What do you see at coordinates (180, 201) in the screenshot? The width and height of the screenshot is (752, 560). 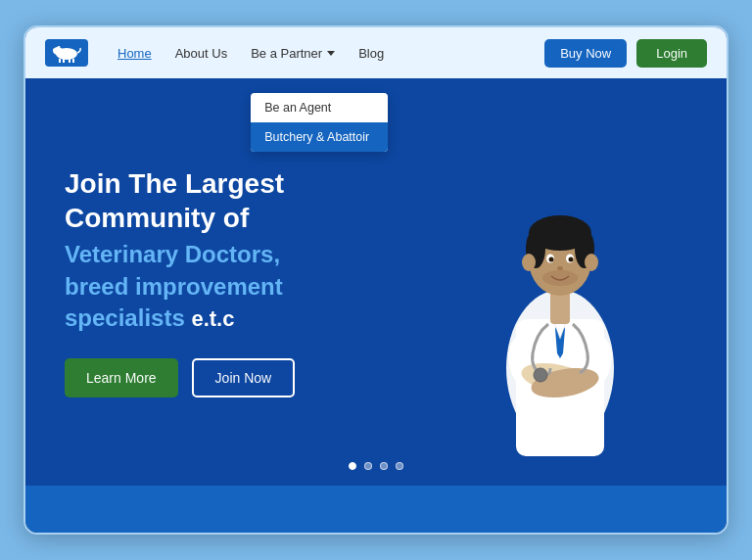 I see `hero-title-line1: Join The Largest Community of` at bounding box center [180, 201].